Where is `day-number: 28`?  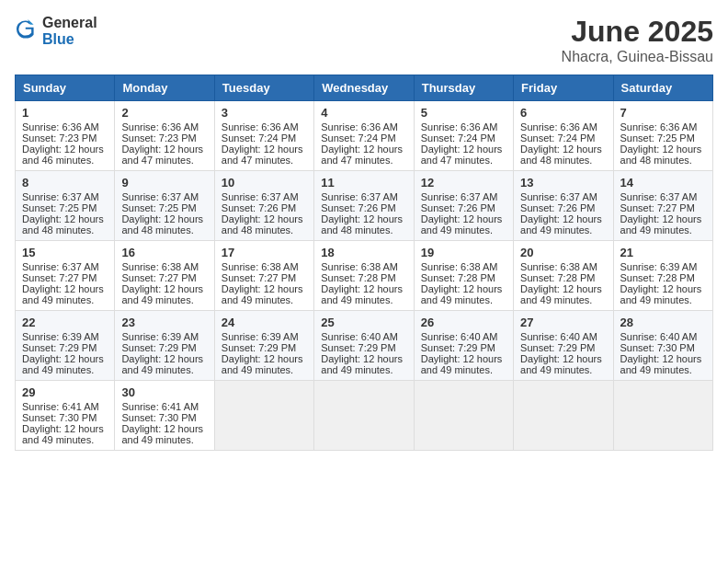 day-number: 28 is located at coordinates (664, 322).